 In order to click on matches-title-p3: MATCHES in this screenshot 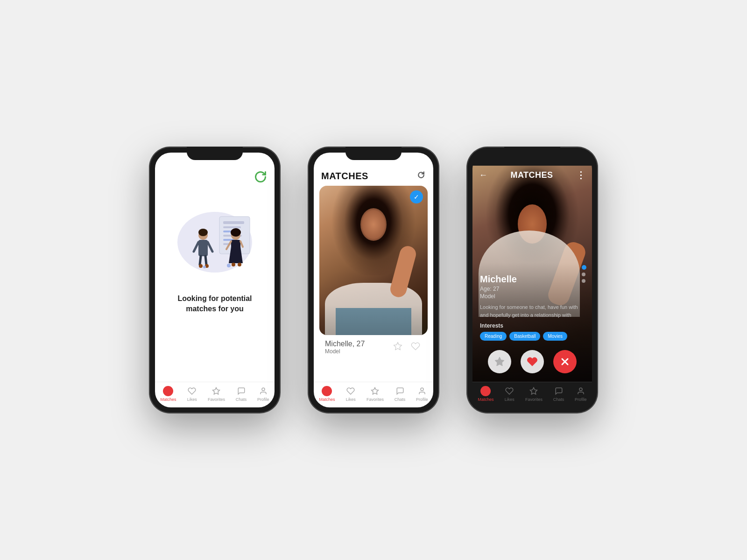, I will do `click(531, 175)`.